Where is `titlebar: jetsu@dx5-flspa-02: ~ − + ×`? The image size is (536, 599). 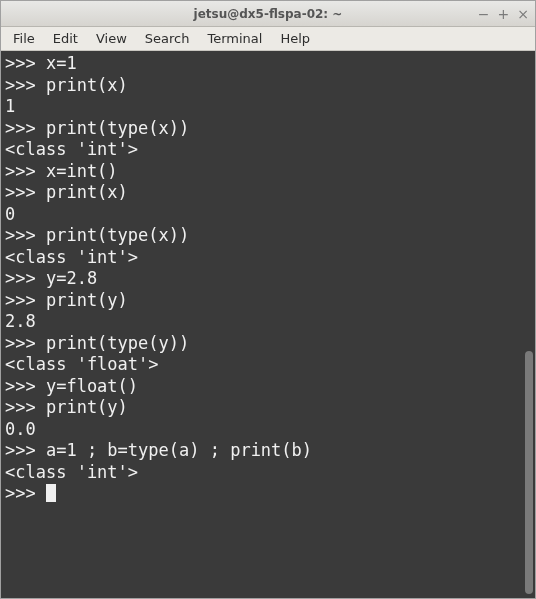 titlebar: jetsu@dx5-flspa-02: ~ − + × is located at coordinates (268, 14).